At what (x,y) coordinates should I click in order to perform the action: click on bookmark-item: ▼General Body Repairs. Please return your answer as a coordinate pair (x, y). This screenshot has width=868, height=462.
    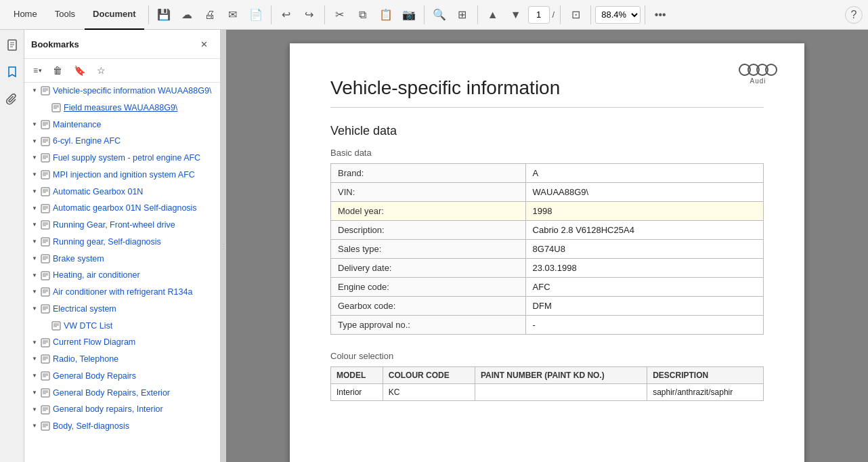
    Looking at the image, I should click on (122, 377).